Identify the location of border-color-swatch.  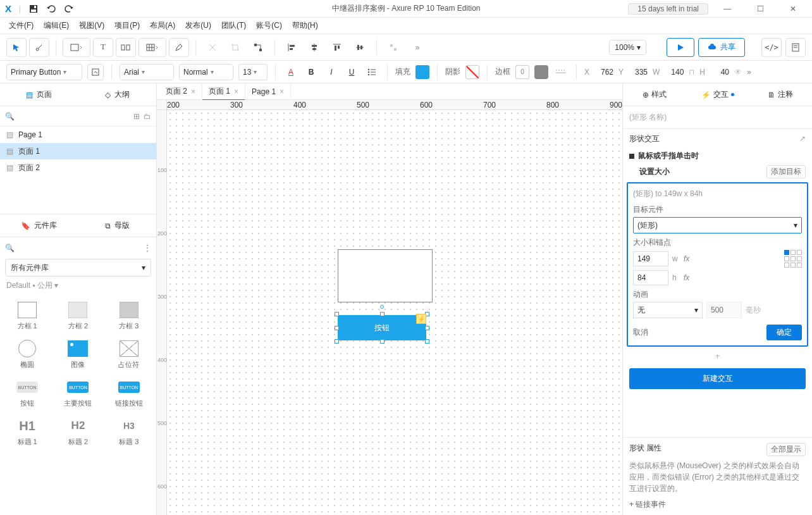
(541, 72).